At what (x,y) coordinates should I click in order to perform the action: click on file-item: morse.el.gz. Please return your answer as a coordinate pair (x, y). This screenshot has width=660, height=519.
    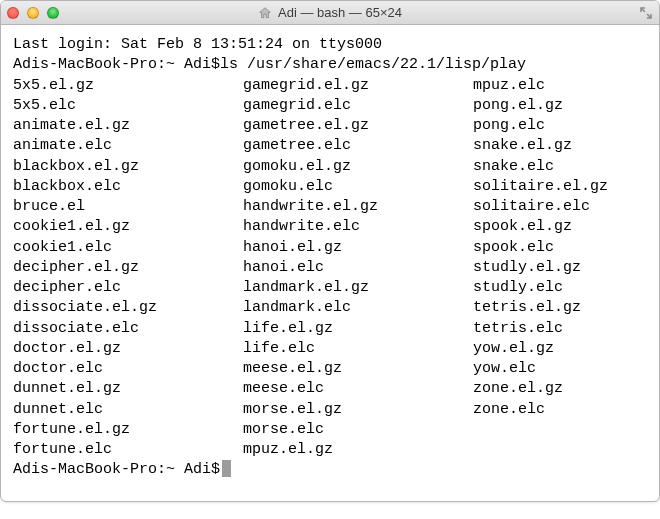
    Looking at the image, I should click on (358, 410).